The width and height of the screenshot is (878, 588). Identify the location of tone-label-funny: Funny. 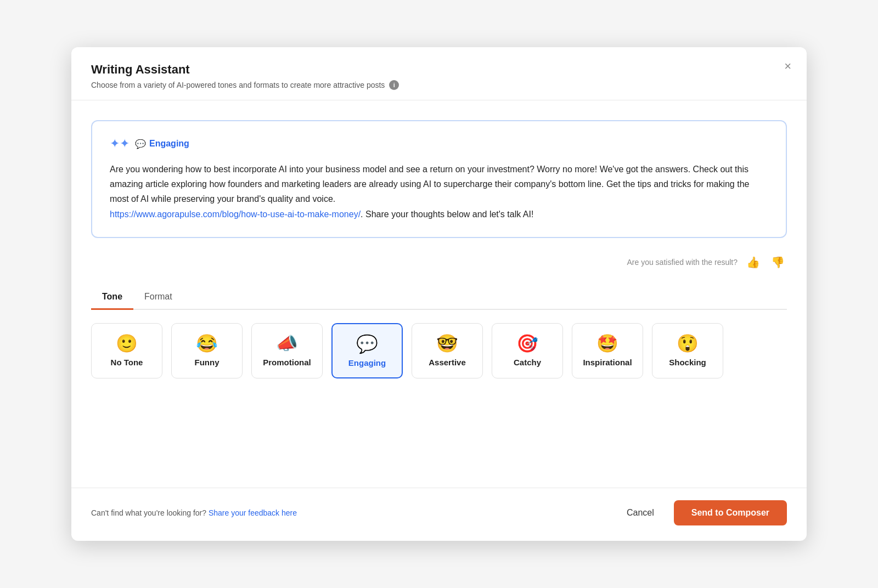
(207, 362).